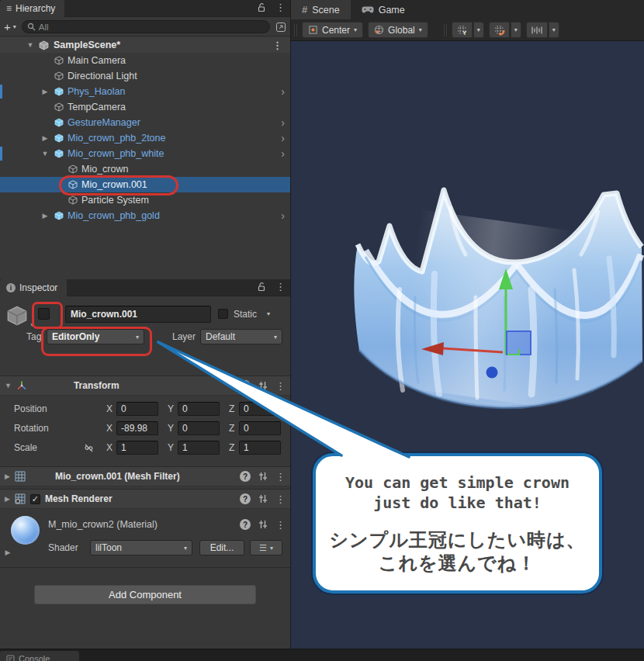 This screenshot has width=644, height=661. Describe the element at coordinates (241, 337) in the screenshot. I see `layer-dropdown: Default ▾` at that location.